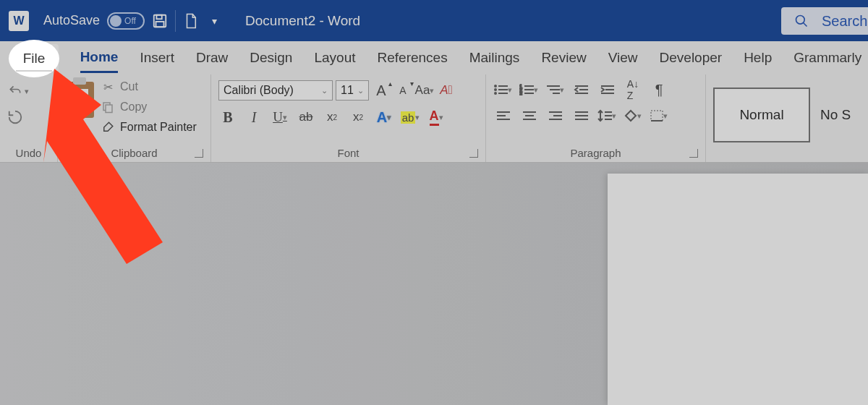  I want to click on group-label-undo: Undo, so click(29, 153).